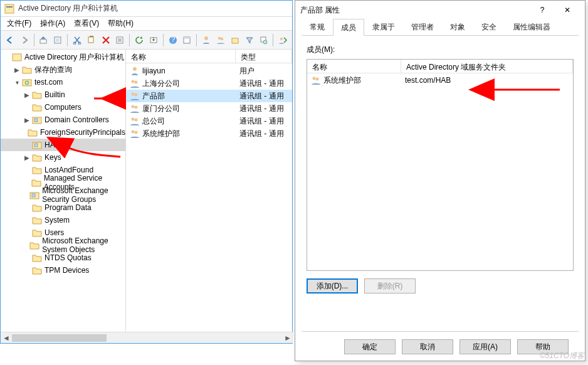  What do you see at coordinates (440, 10) in the screenshot?
I see `dialog-titlebar: 产品部 属性 ? ✕` at bounding box center [440, 10].